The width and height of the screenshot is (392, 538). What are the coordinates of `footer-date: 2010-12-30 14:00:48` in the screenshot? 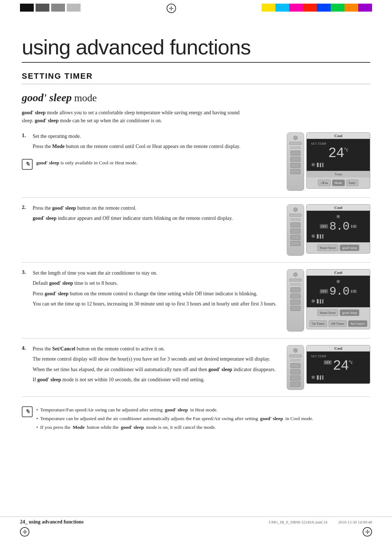 It's located at (355, 522).